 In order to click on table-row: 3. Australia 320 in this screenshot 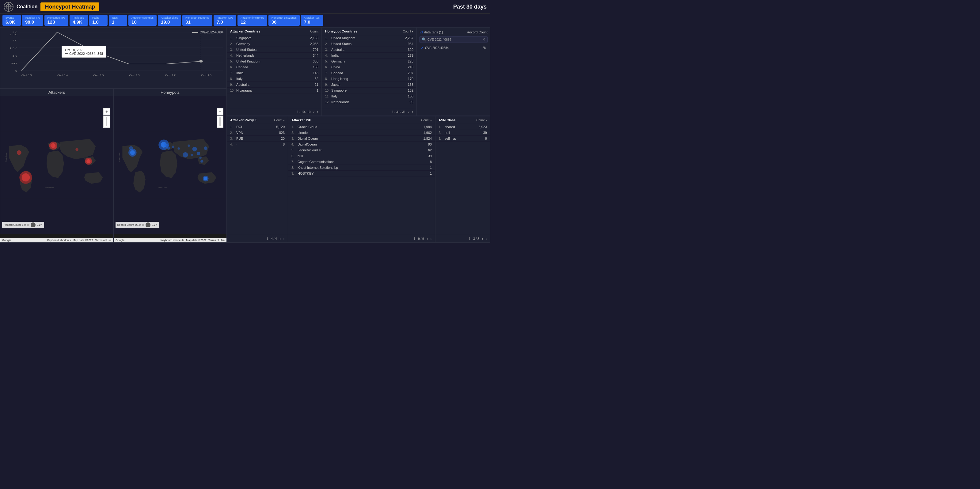, I will do `click(369, 50)`.